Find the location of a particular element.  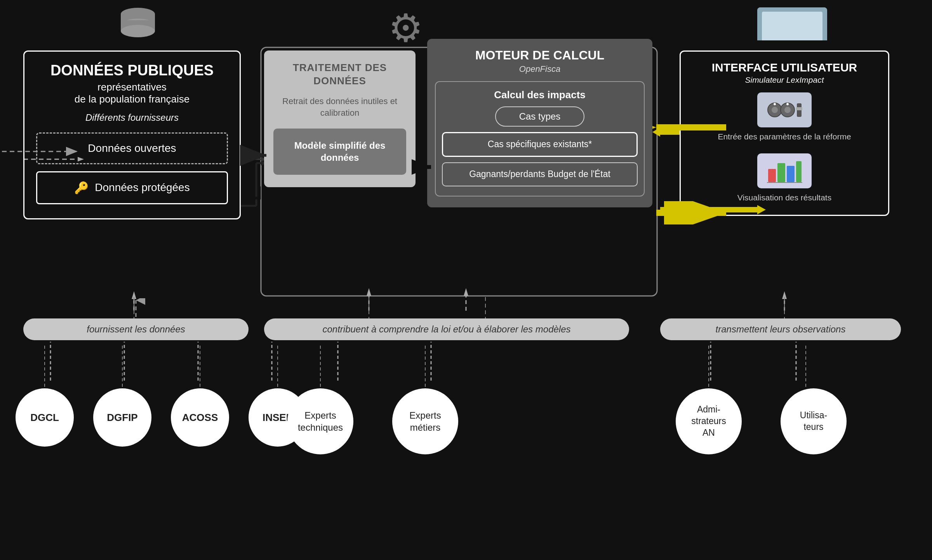

circle-experts-tech: Expertstechniques is located at coordinates (320, 421).